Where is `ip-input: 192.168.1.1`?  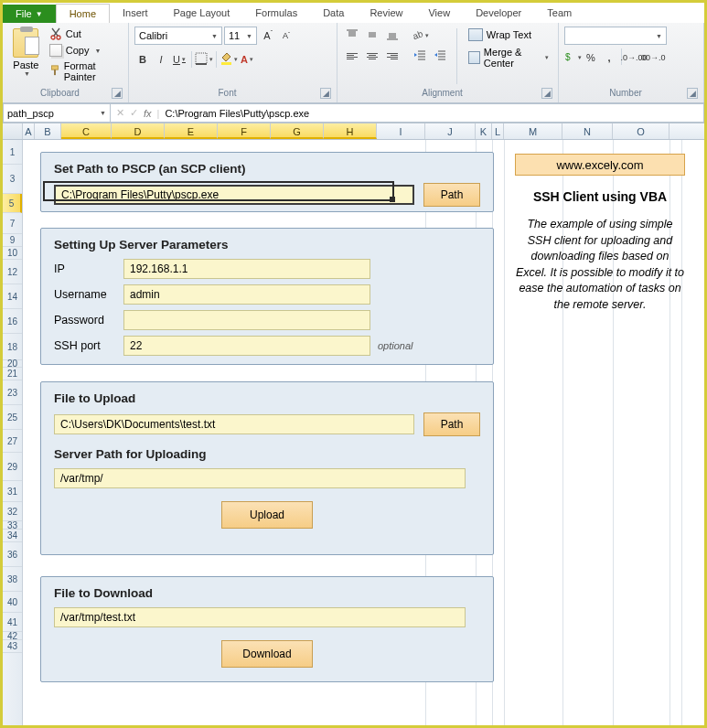
ip-input: 192.168.1.1 is located at coordinates (247, 269).